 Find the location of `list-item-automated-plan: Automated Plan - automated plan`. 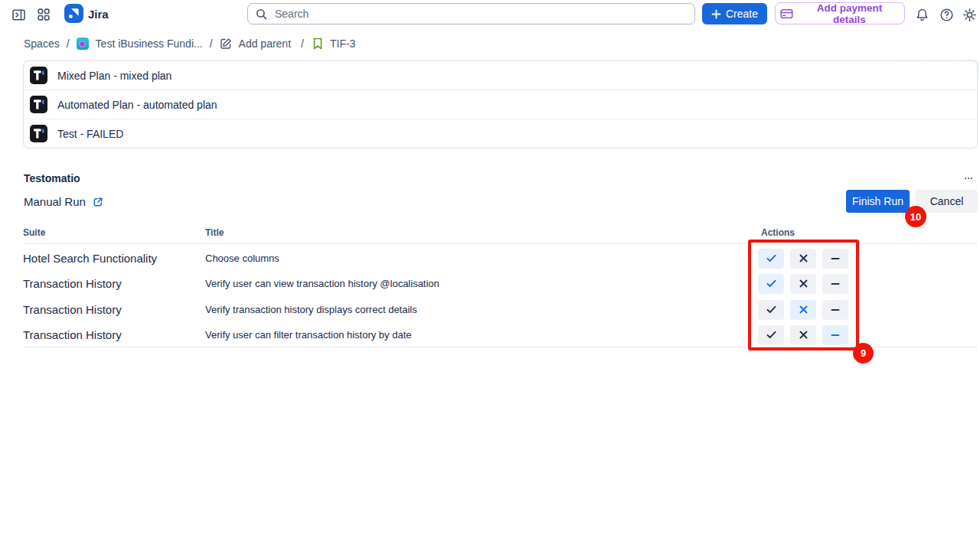

list-item-automated-plan: Automated Plan - automated plan is located at coordinates (501, 104).